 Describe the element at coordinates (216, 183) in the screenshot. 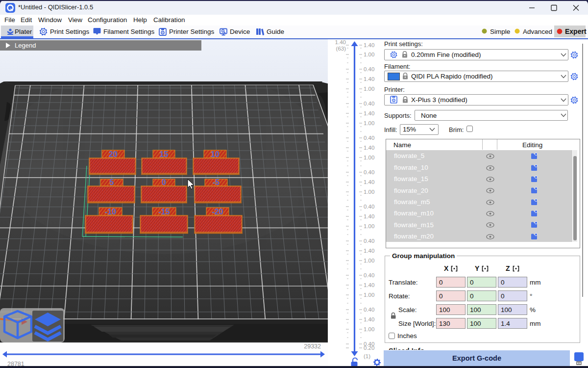

I see `svg-text: -5` at that location.